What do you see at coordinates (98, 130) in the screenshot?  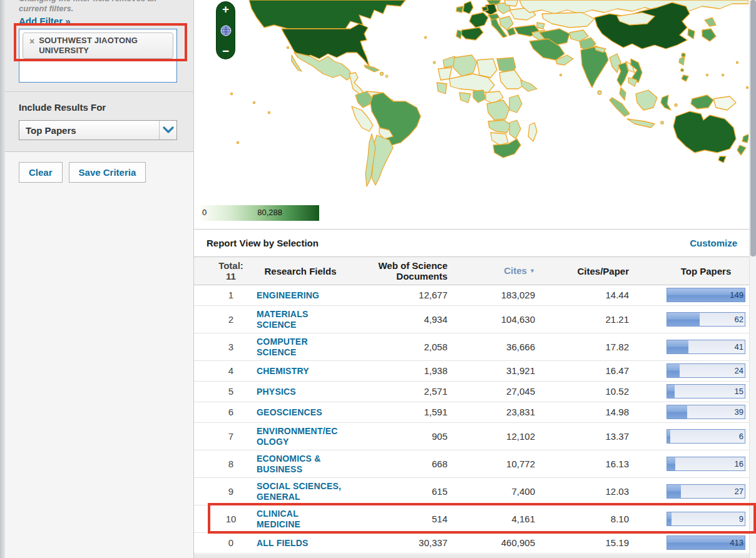 I see `results-type-dropdown: Top Papers` at bounding box center [98, 130].